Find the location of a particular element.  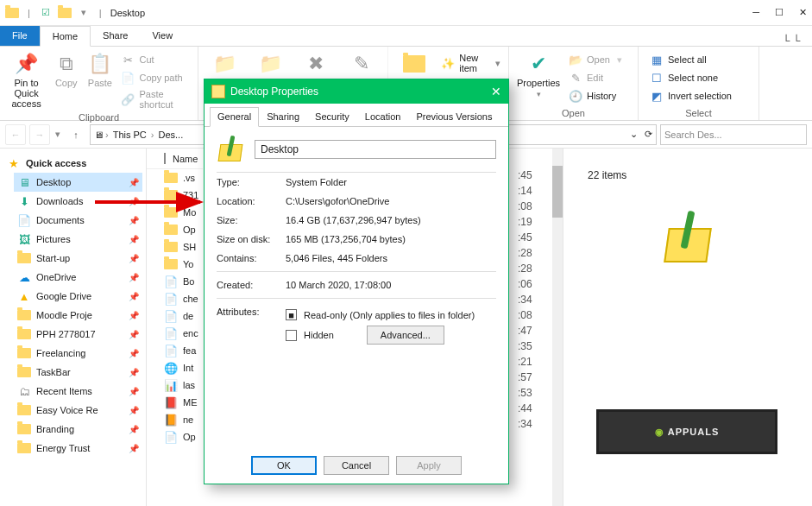

list-item: 📙ne is located at coordinates (174, 420).